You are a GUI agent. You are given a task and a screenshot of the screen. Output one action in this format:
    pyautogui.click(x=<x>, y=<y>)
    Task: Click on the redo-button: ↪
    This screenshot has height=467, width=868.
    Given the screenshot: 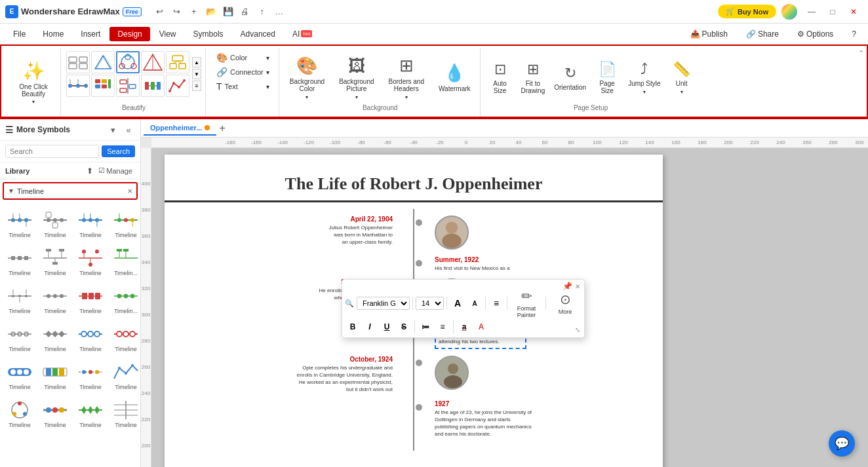 What is the action you would take?
    pyautogui.click(x=177, y=12)
    